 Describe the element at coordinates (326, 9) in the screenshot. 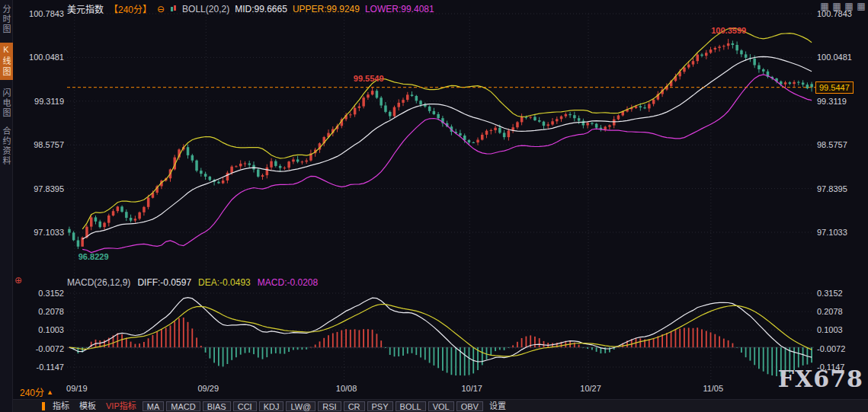

I see `boll-upper-value: UPPER:99.9249` at that location.